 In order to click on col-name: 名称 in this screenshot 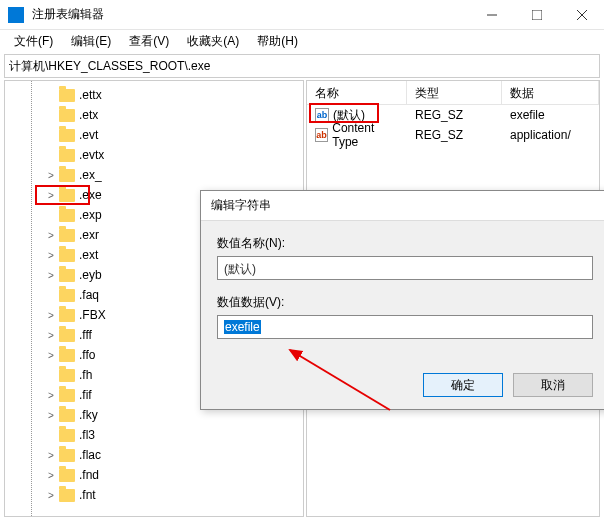, I will do `click(357, 92)`.